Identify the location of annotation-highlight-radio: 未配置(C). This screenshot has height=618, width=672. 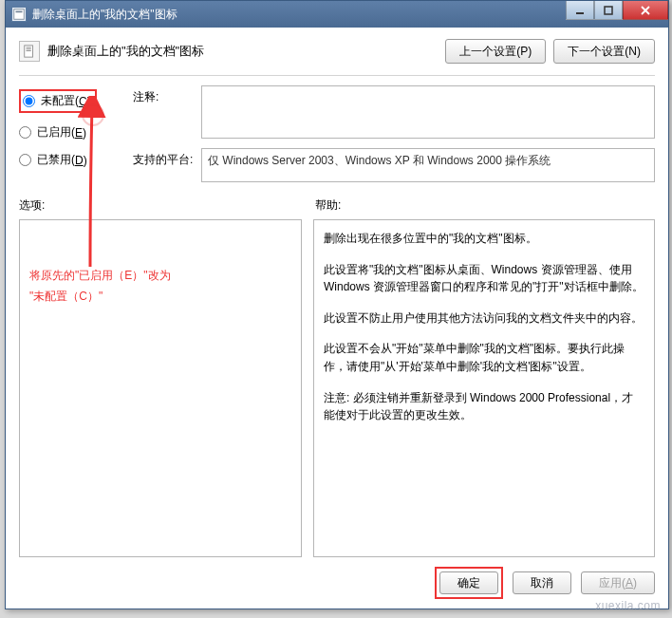
(58, 101).